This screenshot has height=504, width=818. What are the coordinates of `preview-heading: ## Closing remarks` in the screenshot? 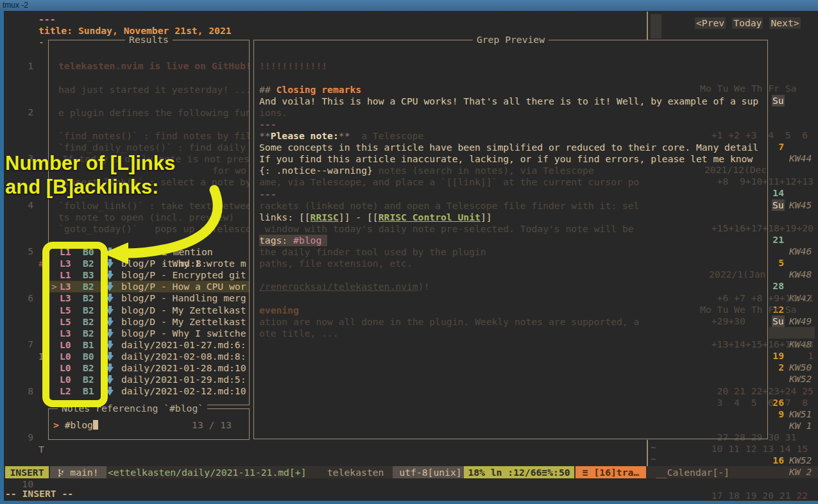 It's located at (311, 90).